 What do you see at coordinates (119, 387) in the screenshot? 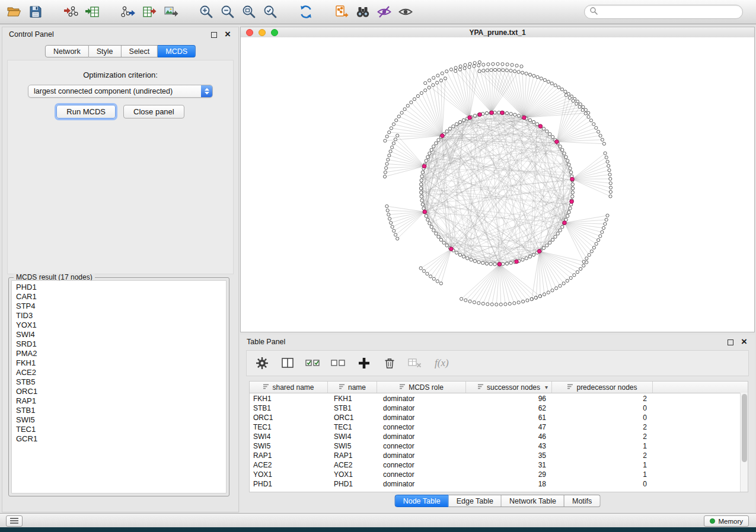
I see `mcds-result-list: PHD1CAR1STP4TID3YOX1SWI4SRD1PMA2FKH1ACE2…` at bounding box center [119, 387].